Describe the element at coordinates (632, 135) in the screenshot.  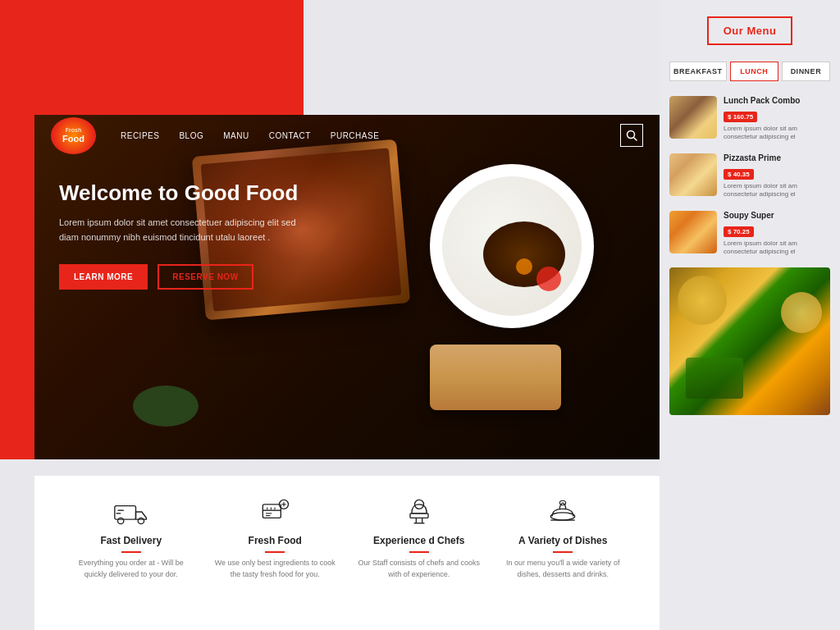
I see `search-icon` at that location.